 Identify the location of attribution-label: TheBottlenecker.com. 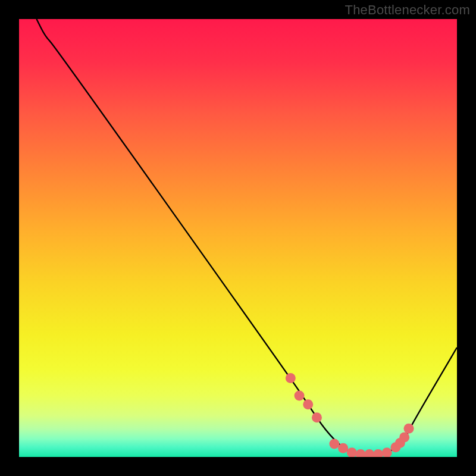
(408, 10).